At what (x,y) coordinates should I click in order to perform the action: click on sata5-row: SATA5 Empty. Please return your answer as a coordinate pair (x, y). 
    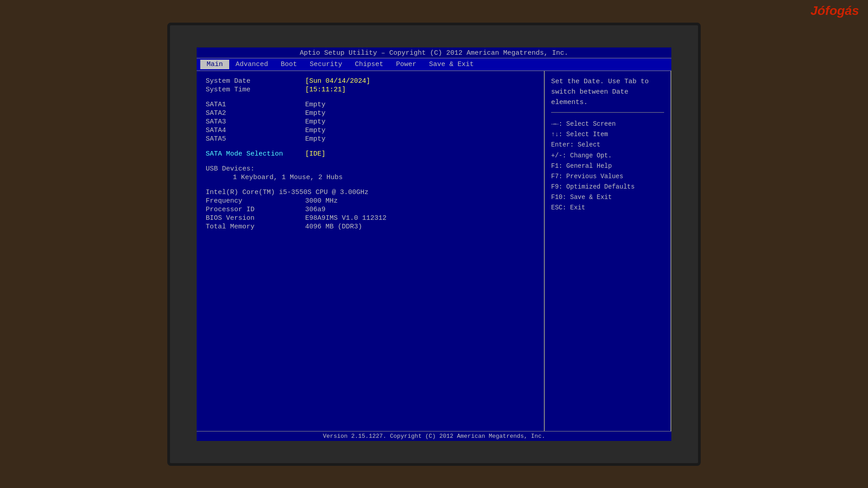
    Looking at the image, I should click on (370, 139).